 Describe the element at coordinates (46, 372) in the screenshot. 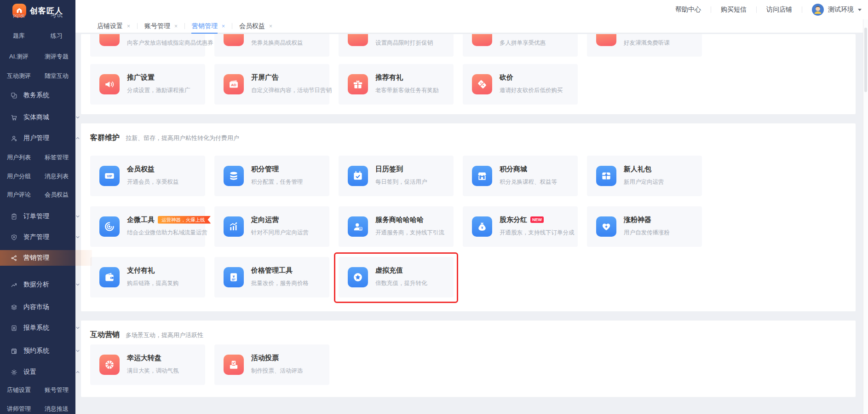

I see `sidebar-item-shezhi: 设置` at that location.